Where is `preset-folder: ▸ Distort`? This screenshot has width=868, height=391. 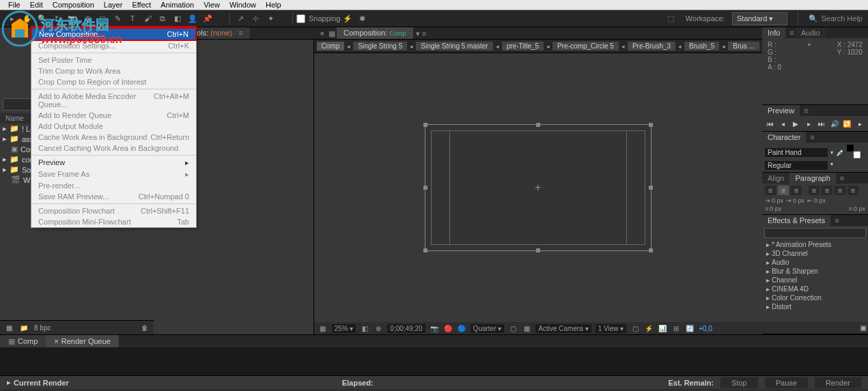 preset-folder: ▸ Distort is located at coordinates (815, 307).